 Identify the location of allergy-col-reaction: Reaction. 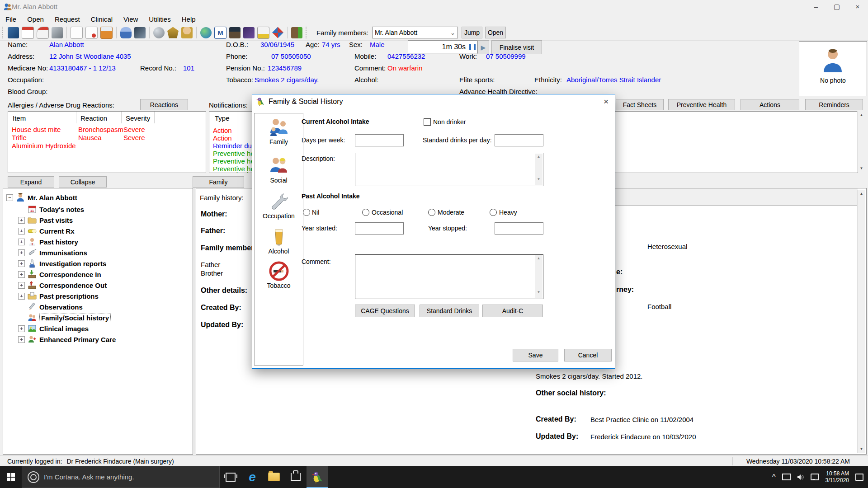
(94, 118).